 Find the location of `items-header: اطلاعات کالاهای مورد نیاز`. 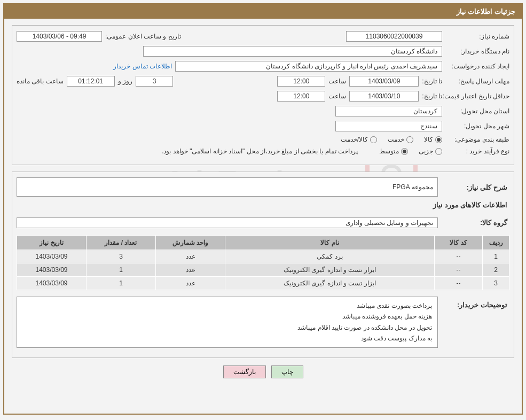

items-header: اطلاعات کالاهای مورد نیاز is located at coordinates (263, 205).